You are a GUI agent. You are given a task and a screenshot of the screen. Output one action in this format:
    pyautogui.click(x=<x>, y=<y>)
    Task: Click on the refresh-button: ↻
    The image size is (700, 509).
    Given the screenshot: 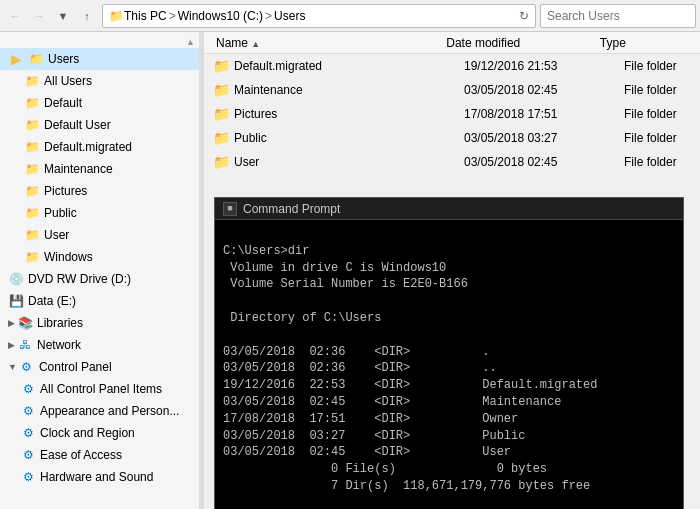 What is the action you would take?
    pyautogui.click(x=524, y=16)
    